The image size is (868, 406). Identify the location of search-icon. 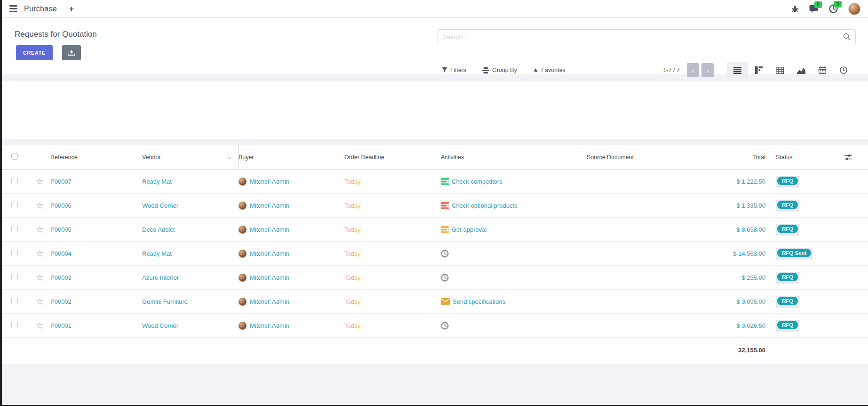
(847, 37).